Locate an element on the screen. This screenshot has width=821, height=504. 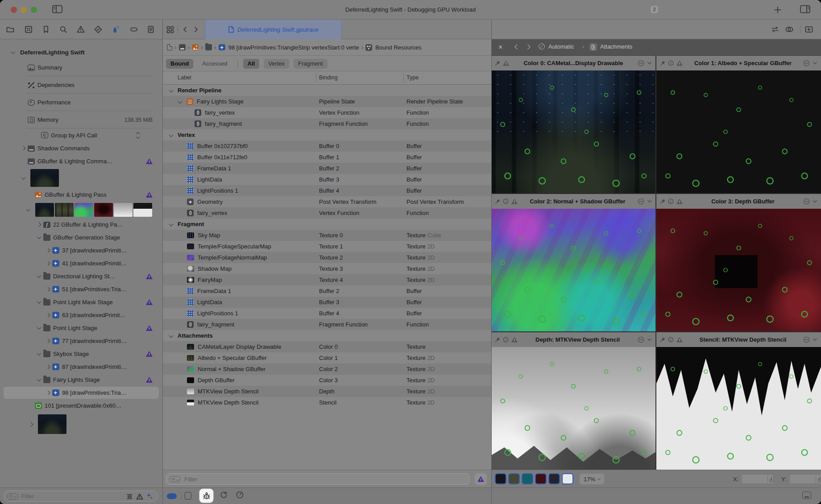
nav-item: Summary is located at coordinates (81, 68).